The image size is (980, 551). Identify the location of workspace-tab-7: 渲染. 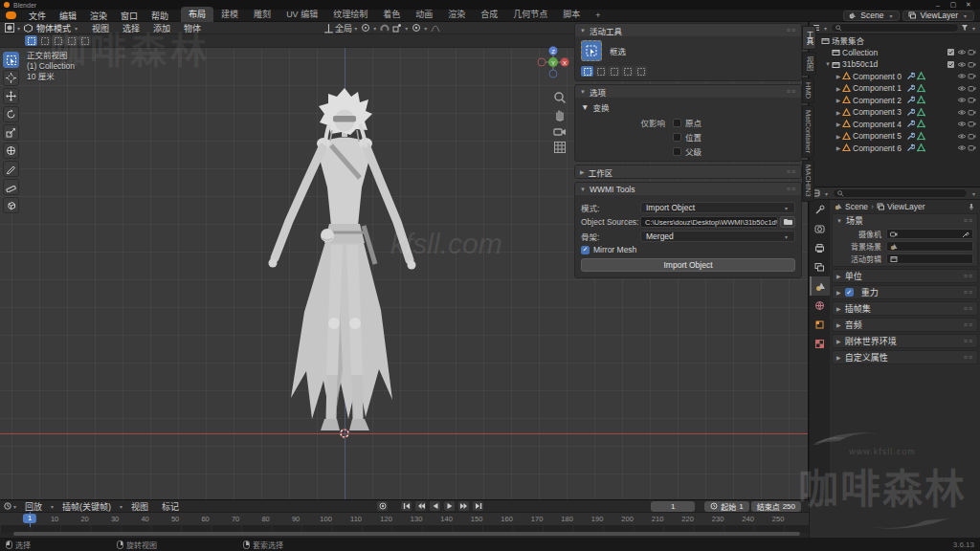
(457, 14).